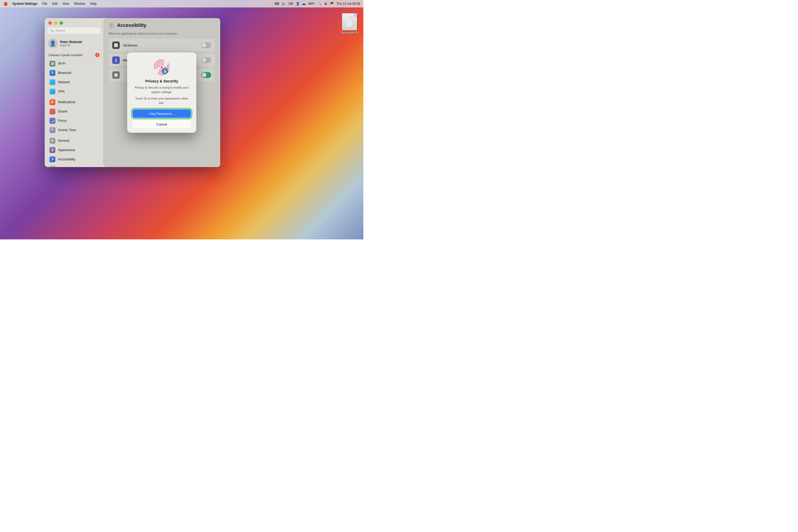  Describe the element at coordinates (64, 82) in the screenshot. I see `sidebar-item-network-label: Network` at that location.